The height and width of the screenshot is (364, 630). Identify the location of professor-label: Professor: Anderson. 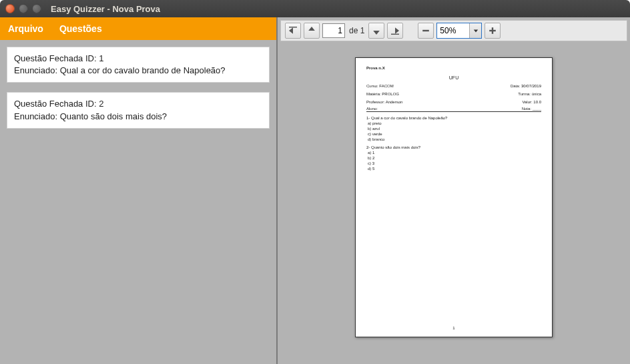
(384, 102).